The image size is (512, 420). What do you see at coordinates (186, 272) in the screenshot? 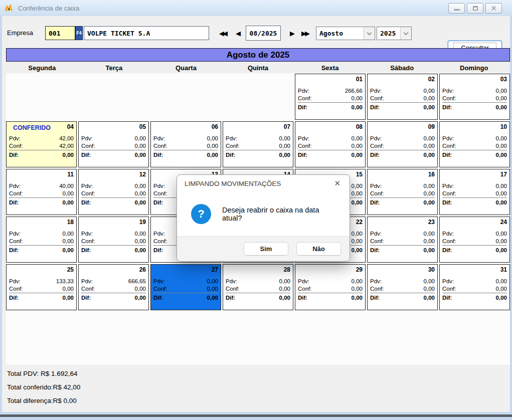
I see `day-cell-header: 27` at bounding box center [186, 272].